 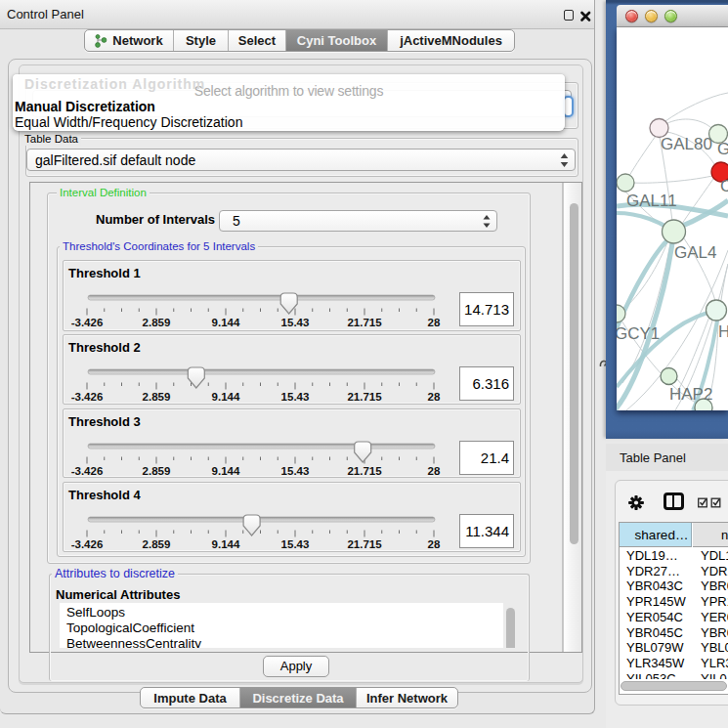 I want to click on svg-text: GCY1, so click(x=638, y=334).